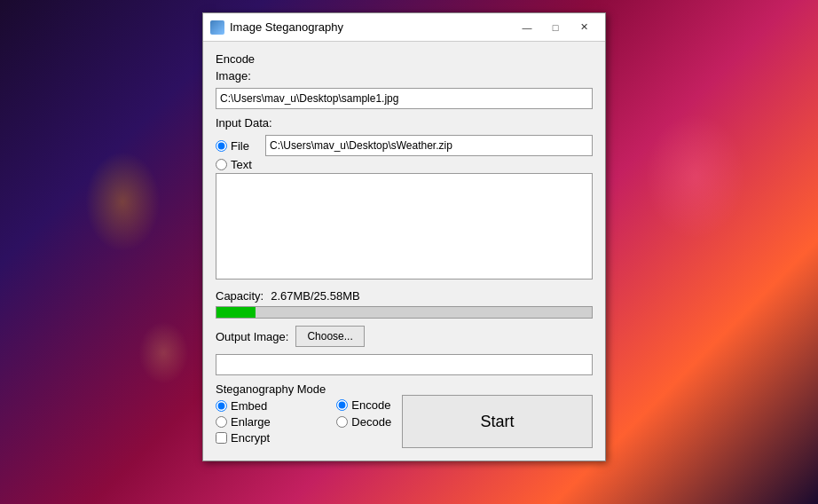 Image resolution: width=818 pixels, height=504 pixels. What do you see at coordinates (371, 405) in the screenshot?
I see `encode-operation-label: Encode` at bounding box center [371, 405].